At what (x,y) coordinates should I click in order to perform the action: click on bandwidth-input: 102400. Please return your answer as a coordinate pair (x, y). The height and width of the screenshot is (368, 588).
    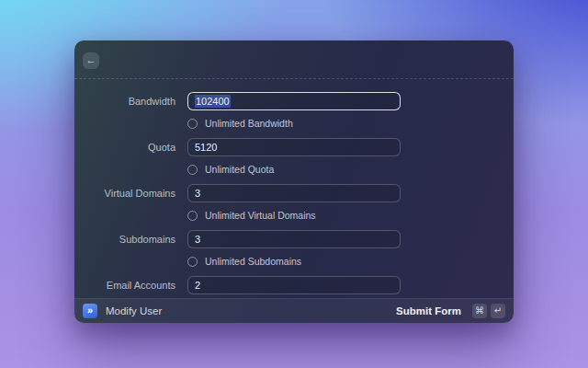
    Looking at the image, I should click on (294, 101).